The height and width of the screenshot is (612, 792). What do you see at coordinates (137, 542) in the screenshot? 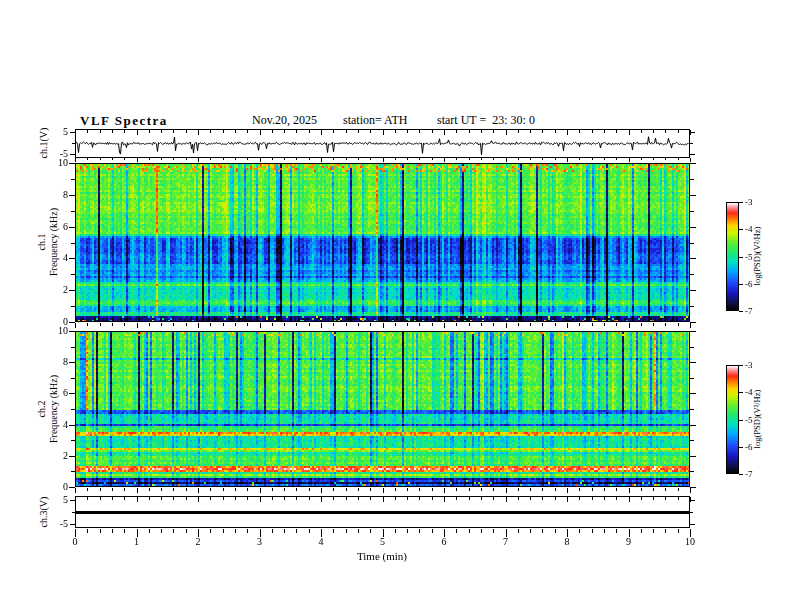
I see `x-tick-label: 1` at bounding box center [137, 542].